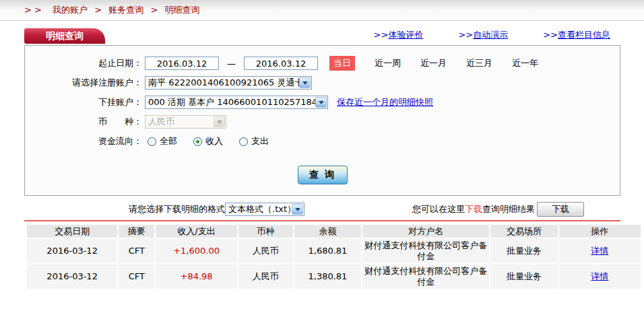 This screenshot has height=317, width=644. I want to click on currency-label: 币 种：, so click(84, 122).